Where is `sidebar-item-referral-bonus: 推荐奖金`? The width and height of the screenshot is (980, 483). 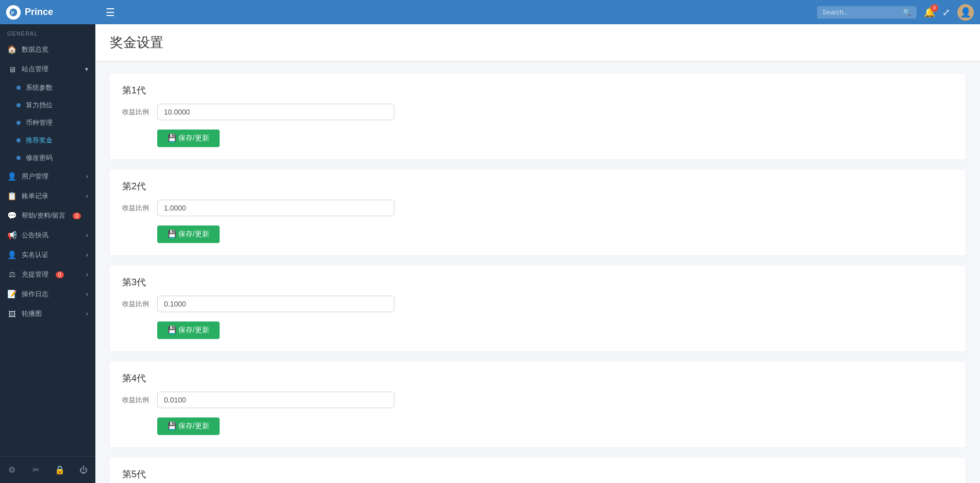 sidebar-item-referral-bonus: 推荐奖金 is located at coordinates (55, 140).